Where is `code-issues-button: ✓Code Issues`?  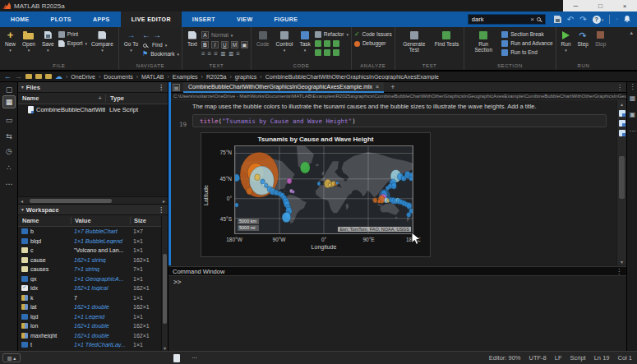 code-issues-button: ✓Code Issues is located at coordinates (373, 35).